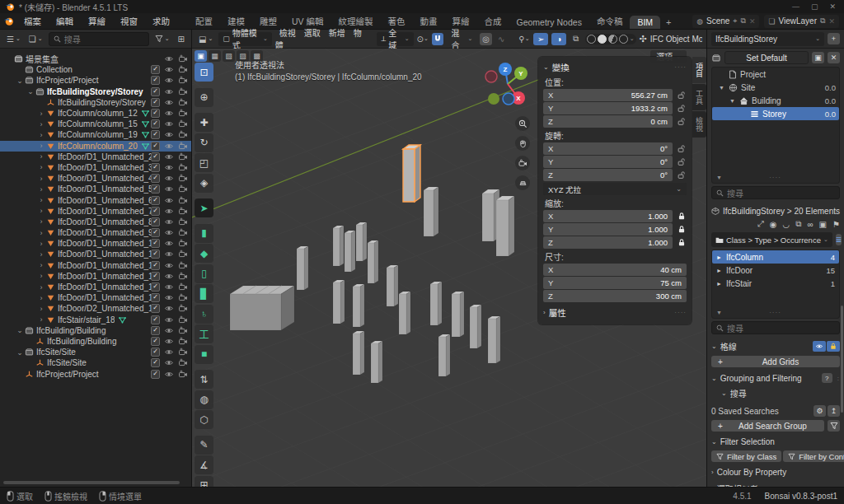 This screenshot has width=844, height=504. I want to click on add-workspace-button: +, so click(668, 22).